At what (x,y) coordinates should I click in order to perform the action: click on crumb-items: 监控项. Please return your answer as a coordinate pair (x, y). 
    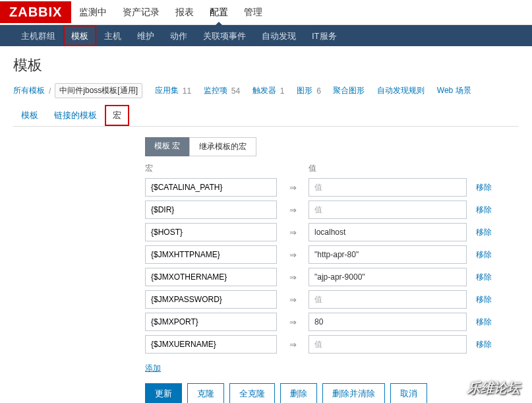
    Looking at the image, I should click on (216, 91).